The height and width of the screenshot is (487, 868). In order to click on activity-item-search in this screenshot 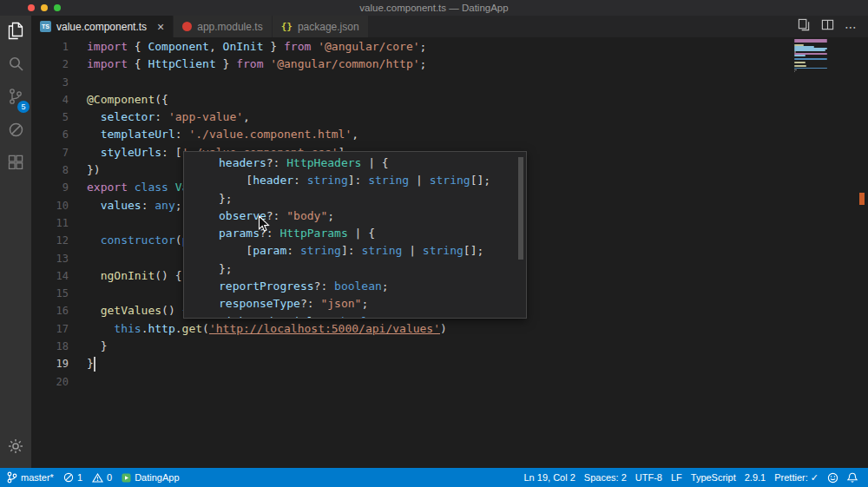, I will do `click(16, 65)`.